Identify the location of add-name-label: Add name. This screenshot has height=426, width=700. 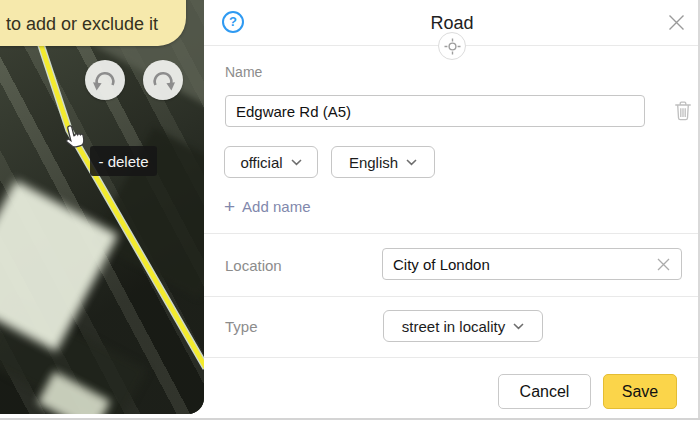
(276, 206).